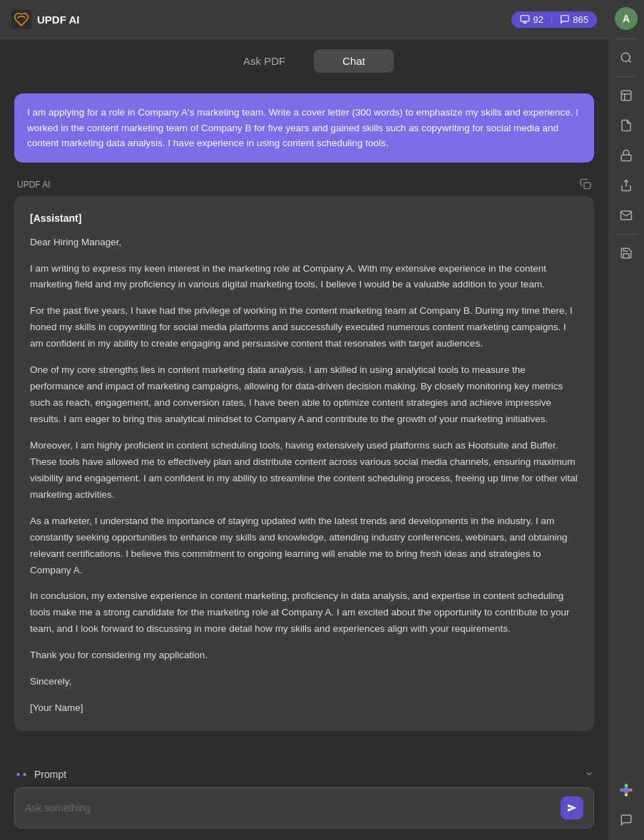  What do you see at coordinates (304, 328) in the screenshot?
I see `para2: For the past five years, I have had the …` at bounding box center [304, 328].